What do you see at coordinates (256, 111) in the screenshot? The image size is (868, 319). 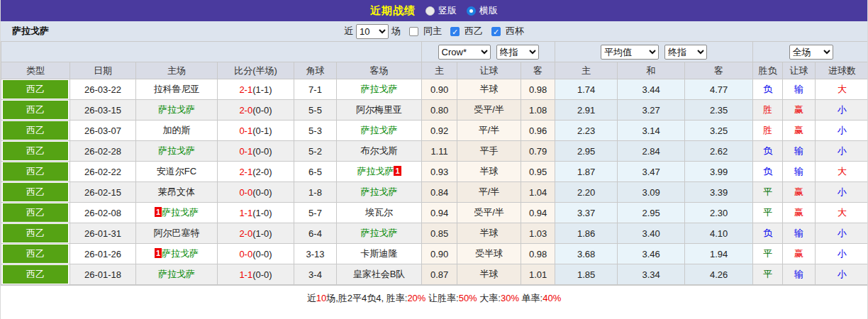 I see `score-cell: 2-0(0-0)` at bounding box center [256, 111].